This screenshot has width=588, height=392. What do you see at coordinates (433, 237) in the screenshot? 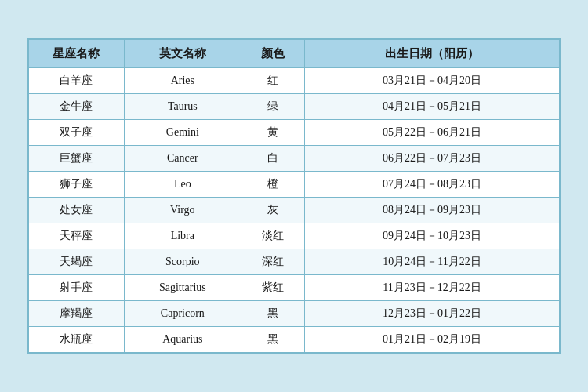
I see `cell-date: 09月24日－10月23日` at bounding box center [433, 237].